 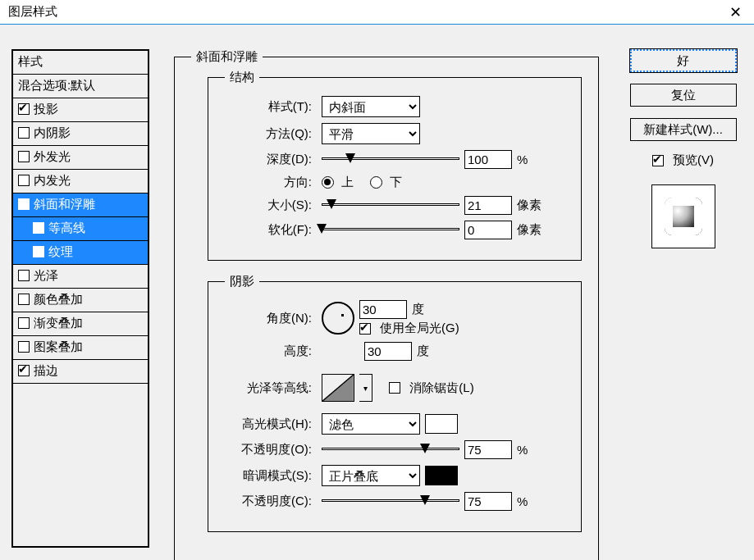 What do you see at coordinates (371, 424) in the screenshot?
I see `highlight-mode-select: 滤色` at bounding box center [371, 424].